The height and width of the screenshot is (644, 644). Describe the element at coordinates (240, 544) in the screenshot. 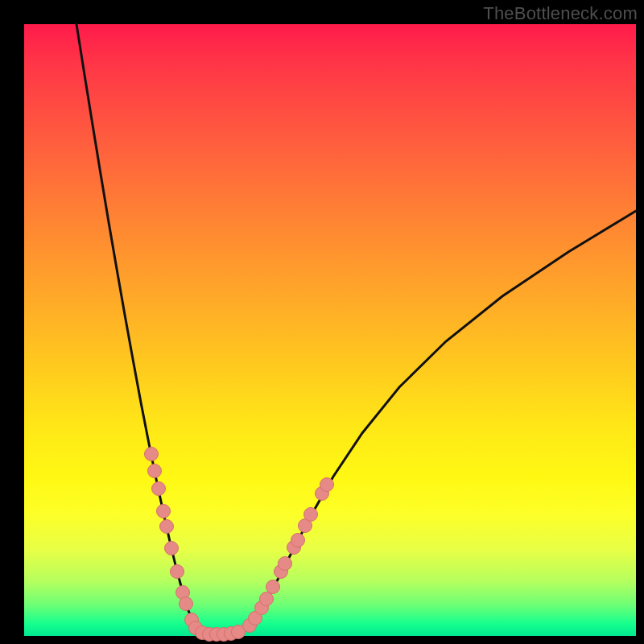

I see `marker-points` at that location.